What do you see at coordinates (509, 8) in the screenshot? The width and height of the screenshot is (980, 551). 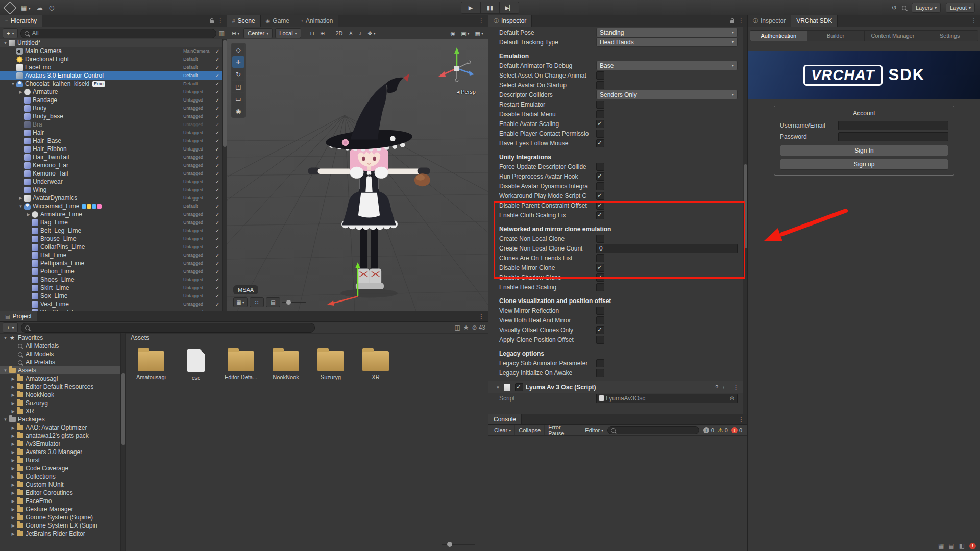 I see `step-button: ▶▏` at bounding box center [509, 8].